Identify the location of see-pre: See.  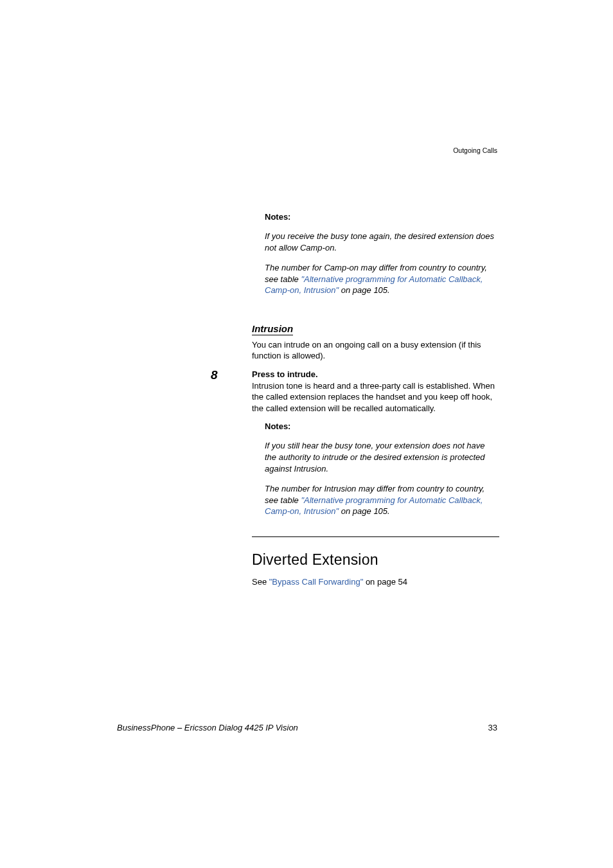
(261, 582).